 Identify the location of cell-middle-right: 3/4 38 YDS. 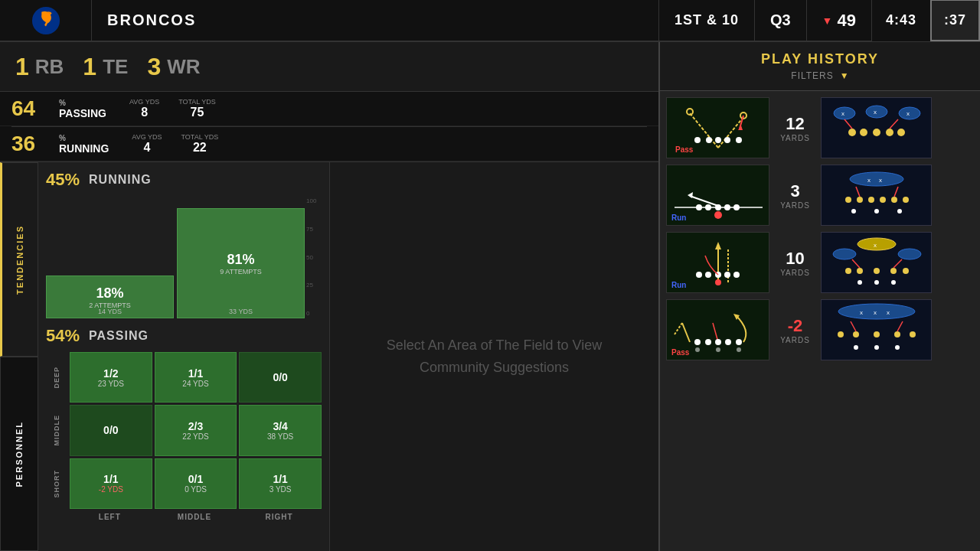
(280, 430).